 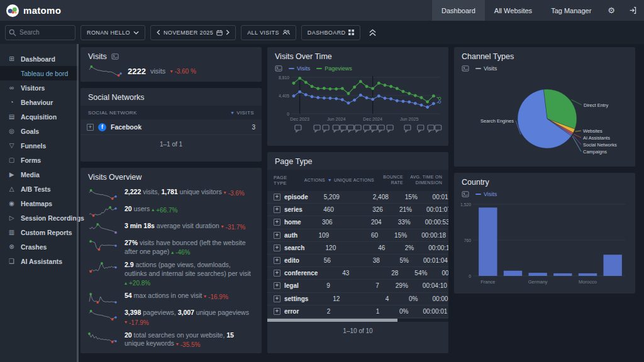 What do you see at coordinates (269, 33) in the screenshot?
I see `segment-selector: ALL VISITS` at bounding box center [269, 33].